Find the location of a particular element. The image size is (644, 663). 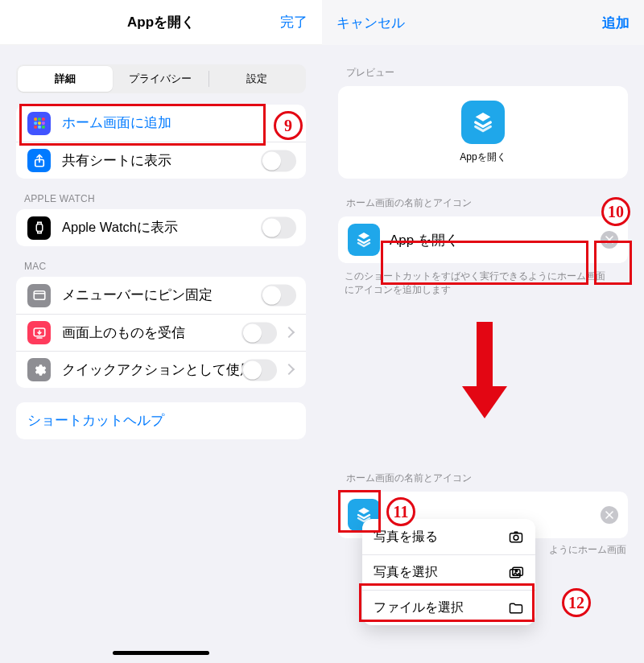

share-icon is located at coordinates (39, 161).